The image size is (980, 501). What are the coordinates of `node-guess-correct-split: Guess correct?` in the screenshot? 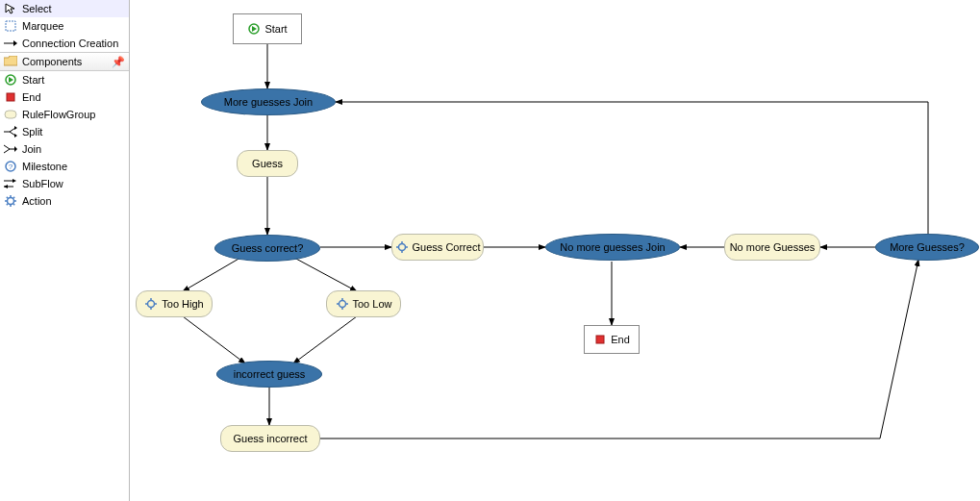 It's located at (267, 248).